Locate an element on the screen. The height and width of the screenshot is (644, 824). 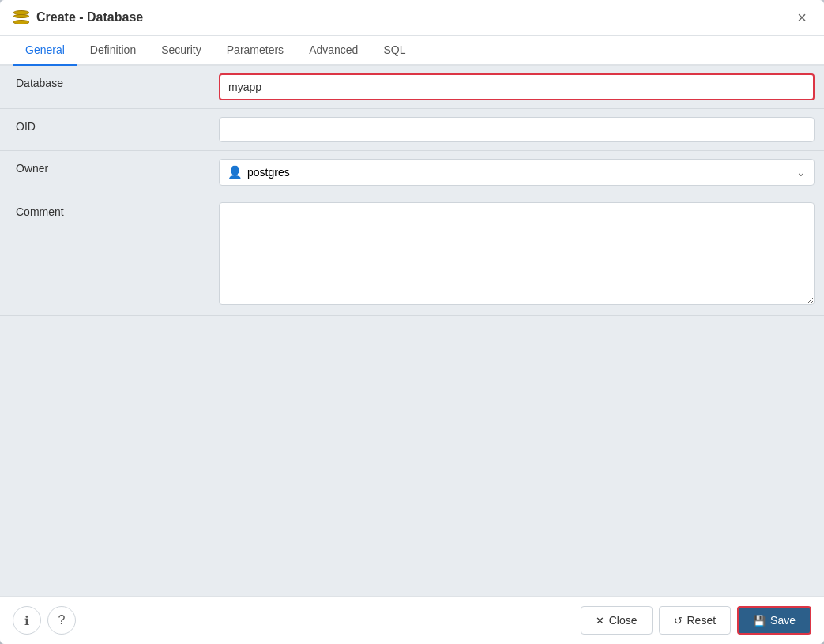
save-label: Save is located at coordinates (783, 620).